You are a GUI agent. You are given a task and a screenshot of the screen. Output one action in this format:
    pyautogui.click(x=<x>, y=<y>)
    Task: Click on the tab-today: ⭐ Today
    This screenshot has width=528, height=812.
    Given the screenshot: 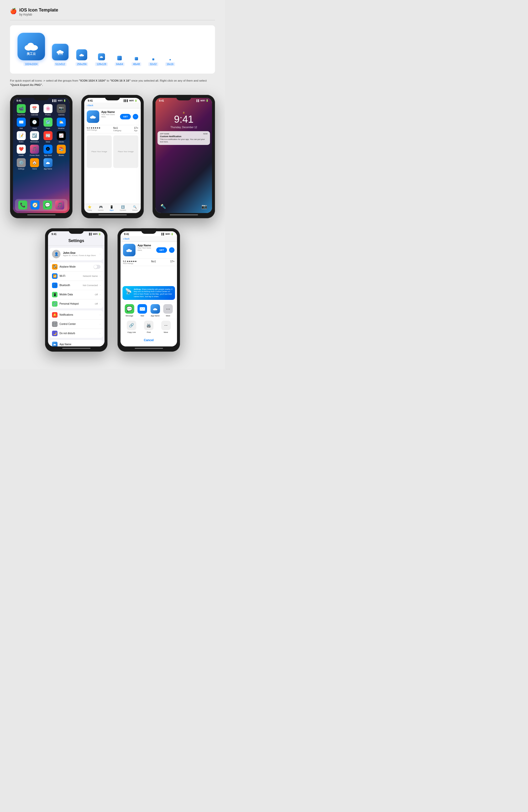 What is the action you would take?
    pyautogui.click(x=90, y=208)
    